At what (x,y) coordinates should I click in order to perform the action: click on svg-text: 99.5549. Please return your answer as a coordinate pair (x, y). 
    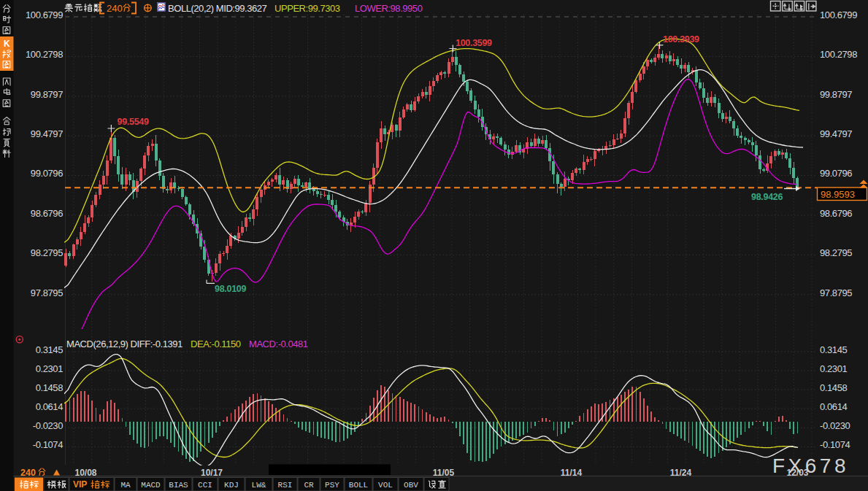
    Looking at the image, I should click on (133, 122).